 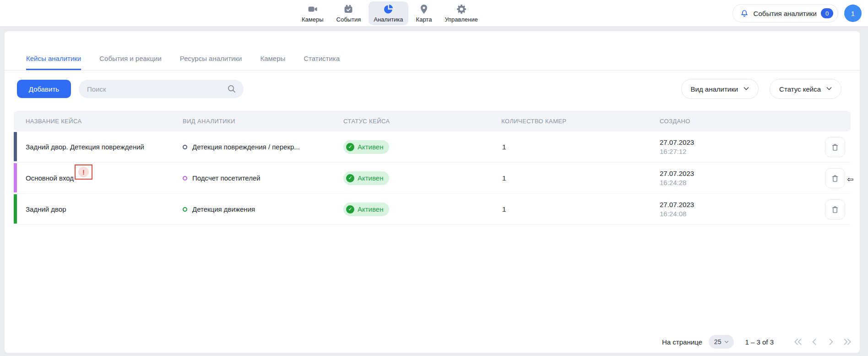 What do you see at coordinates (726, 214) in the screenshot?
I see `created-time: 16:24:08` at bounding box center [726, 214].